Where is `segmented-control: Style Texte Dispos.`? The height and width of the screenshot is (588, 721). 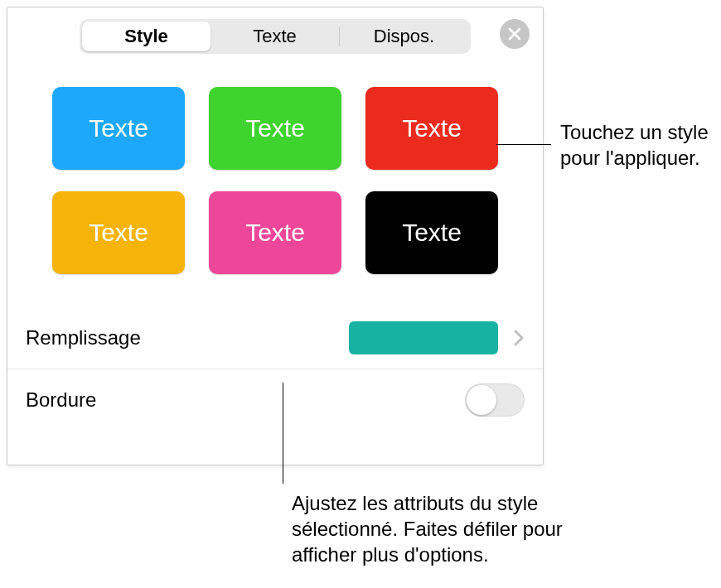
segmented-control: Style Texte Dispos. is located at coordinates (275, 36).